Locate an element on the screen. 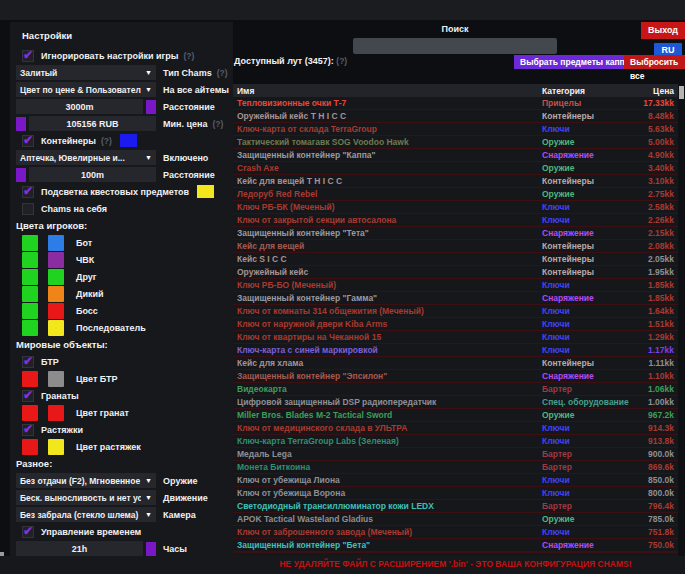 The height and width of the screenshot is (574, 685). loot-row: Ключ от убежища ЛионаКлючи850.0k is located at coordinates (456, 480).